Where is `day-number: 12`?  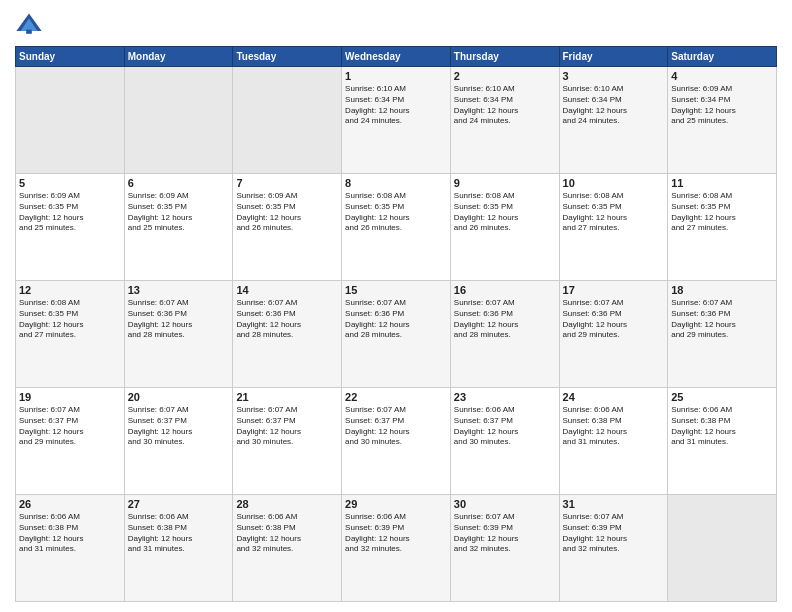
day-number: 12 is located at coordinates (70, 290).